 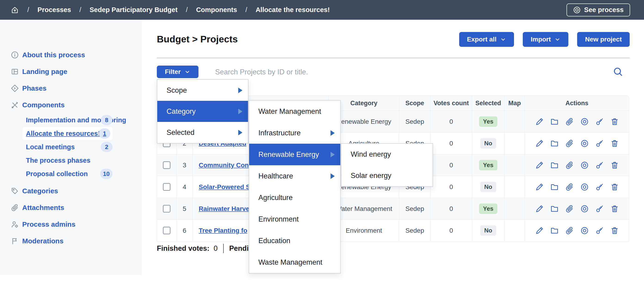 I want to click on project-scope: Sedep, so click(x=415, y=121).